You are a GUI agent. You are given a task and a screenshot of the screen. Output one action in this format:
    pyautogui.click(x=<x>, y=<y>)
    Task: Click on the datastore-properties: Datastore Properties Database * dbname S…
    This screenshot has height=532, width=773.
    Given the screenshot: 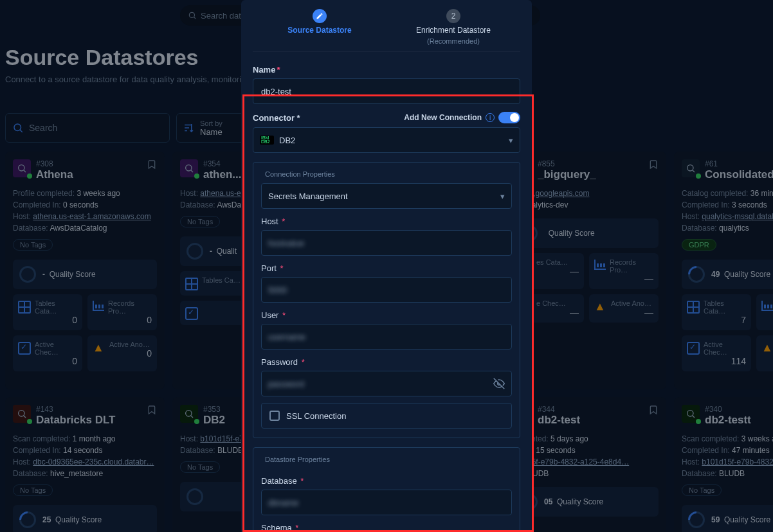 What is the action you would take?
    pyautogui.click(x=386, y=490)
    